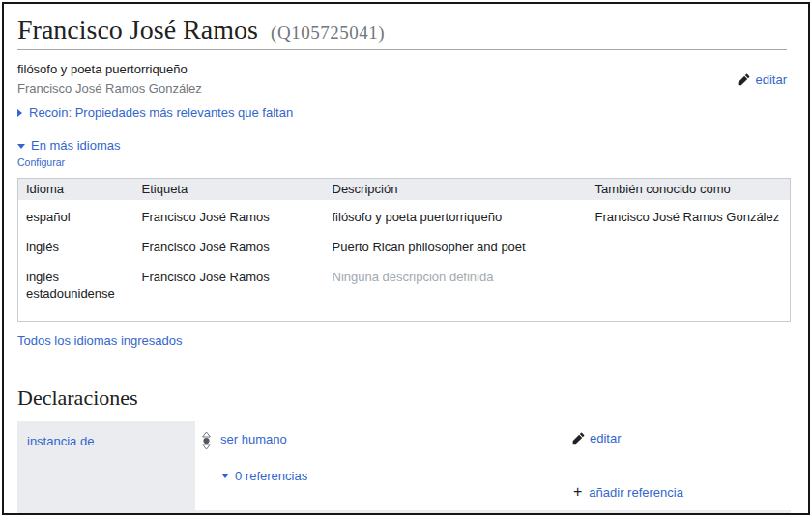  Describe the element at coordinates (616, 514) in the screenshot. I see `add-value-link: añadir valor` at that location.